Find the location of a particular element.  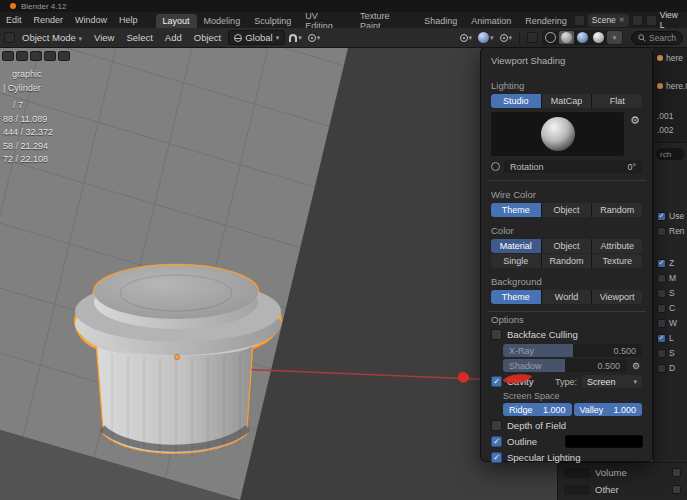

lighting-studio-button: Studio is located at coordinates (516, 101).